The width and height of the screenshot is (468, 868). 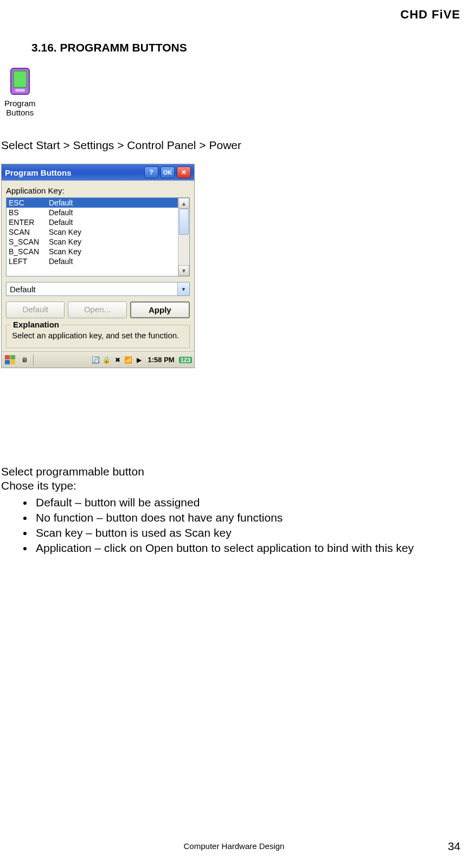 What do you see at coordinates (229, 486) in the screenshot?
I see `body-line-2: Chose its type:` at bounding box center [229, 486].